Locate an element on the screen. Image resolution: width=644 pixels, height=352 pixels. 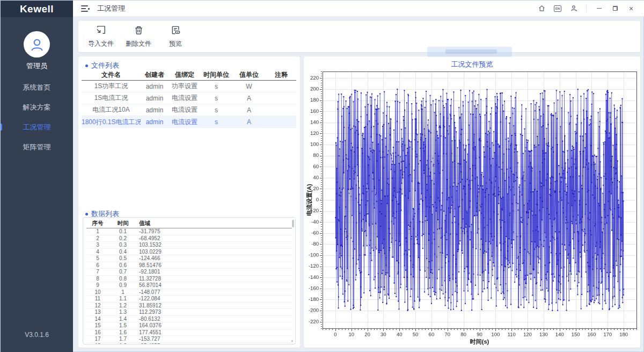
user-avatar-icon is located at coordinates (37, 45).